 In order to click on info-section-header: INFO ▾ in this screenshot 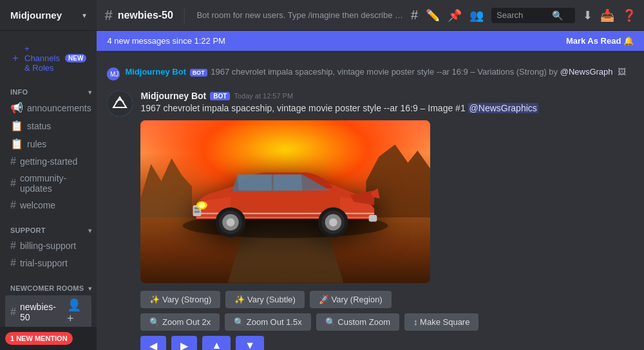, I will do `click(48, 92)`.